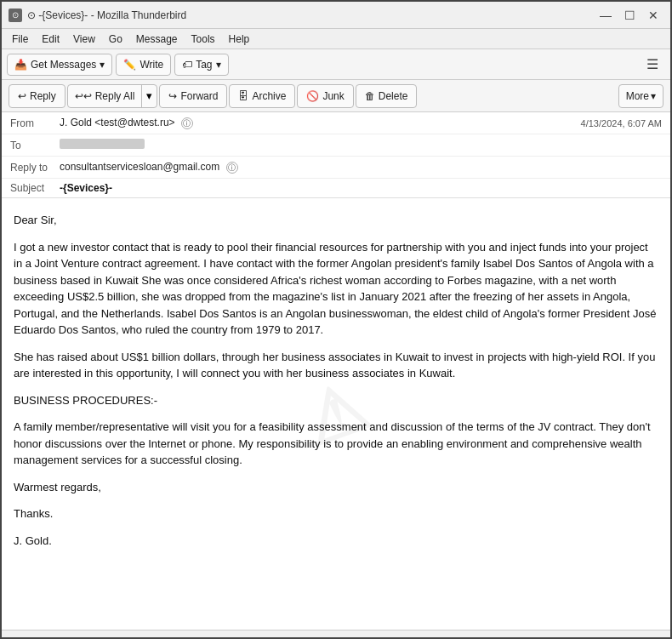  What do you see at coordinates (361, 145) in the screenshot?
I see `to-value` at bounding box center [361, 145].